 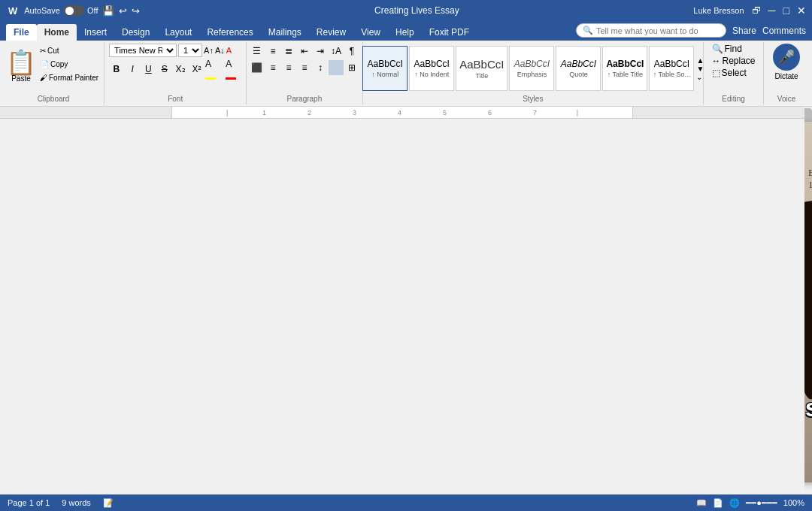 I want to click on justify: ≡, so click(x=304, y=68).